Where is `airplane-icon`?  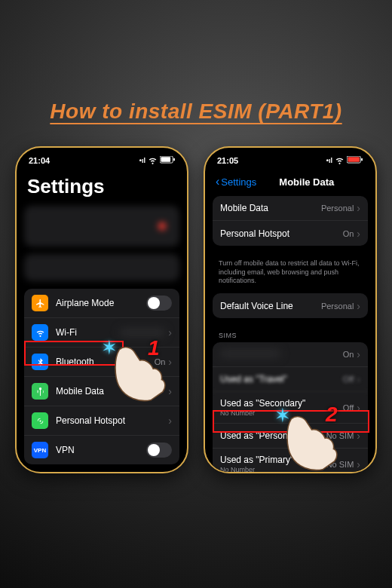
airplane-icon is located at coordinates (40, 303).